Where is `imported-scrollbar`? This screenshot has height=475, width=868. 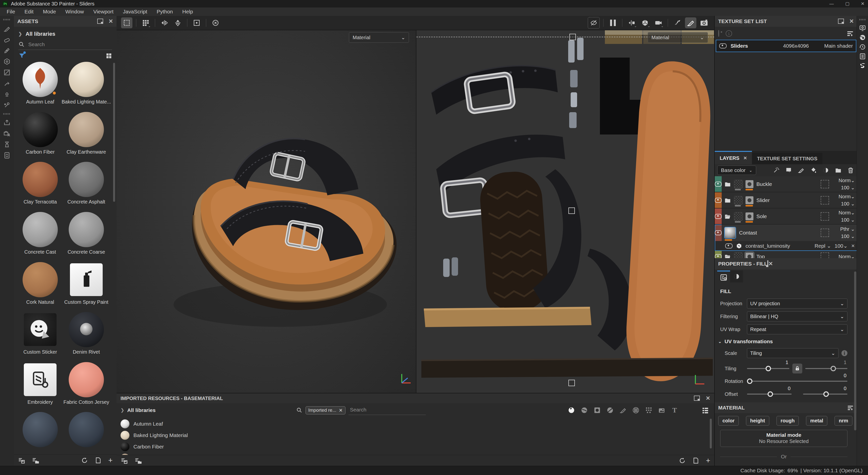
imported-scrollbar is located at coordinates (711, 434).